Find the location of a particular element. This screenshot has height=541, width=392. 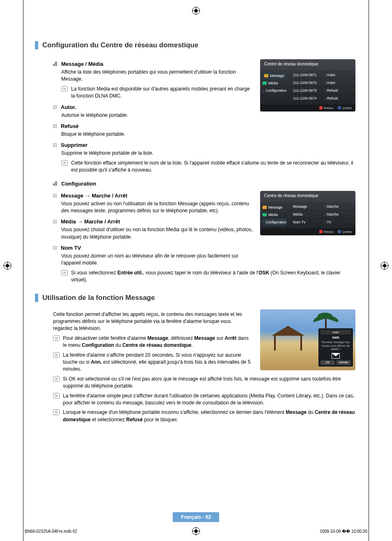

section-title-row: Configuration du Centre de réseau domest… is located at coordinates (195, 45).